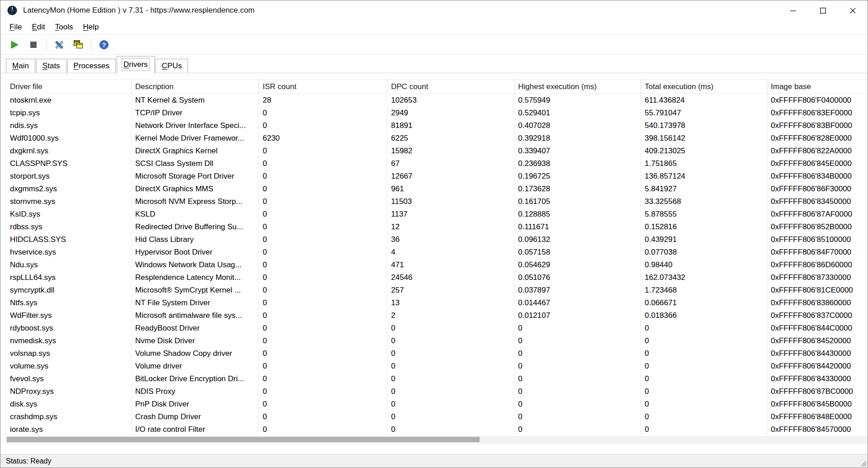  I want to click on table-row: Ndu.sysWindows Network Data Usag...04710…, so click(437, 265).